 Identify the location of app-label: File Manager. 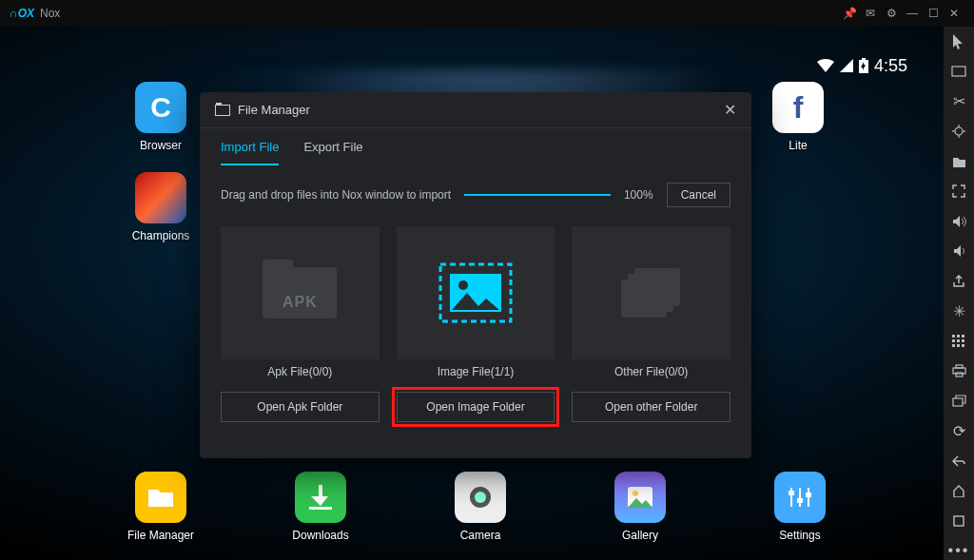
(161, 535).